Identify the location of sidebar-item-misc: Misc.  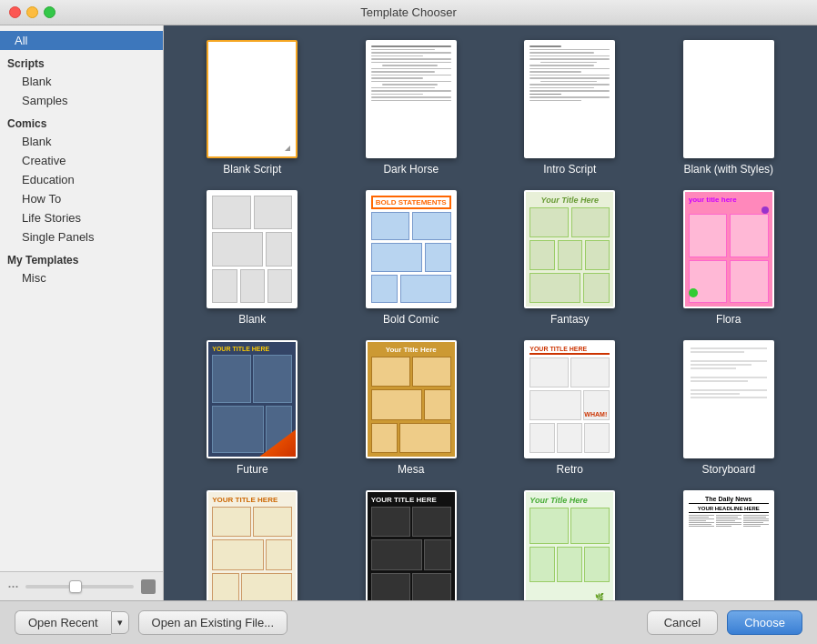
(82, 278).